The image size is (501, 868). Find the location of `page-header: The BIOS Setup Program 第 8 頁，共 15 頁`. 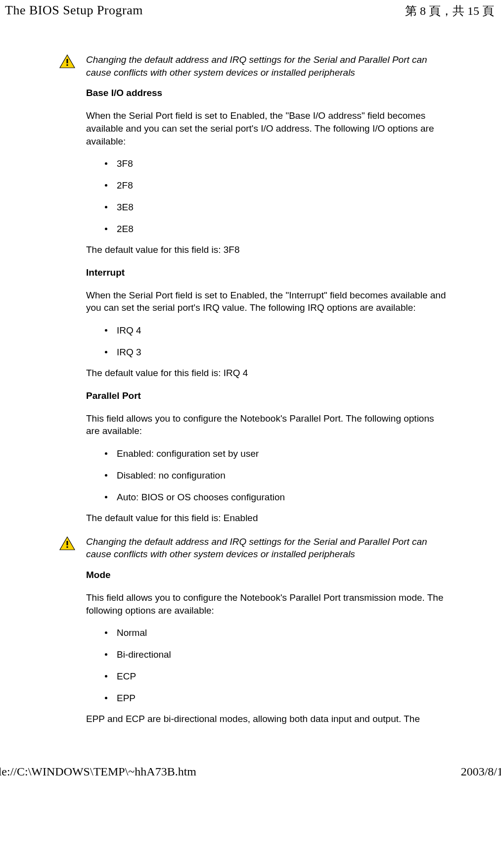

page-header: The BIOS Setup Program 第 8 頁，共 15 頁 is located at coordinates (250, 9).